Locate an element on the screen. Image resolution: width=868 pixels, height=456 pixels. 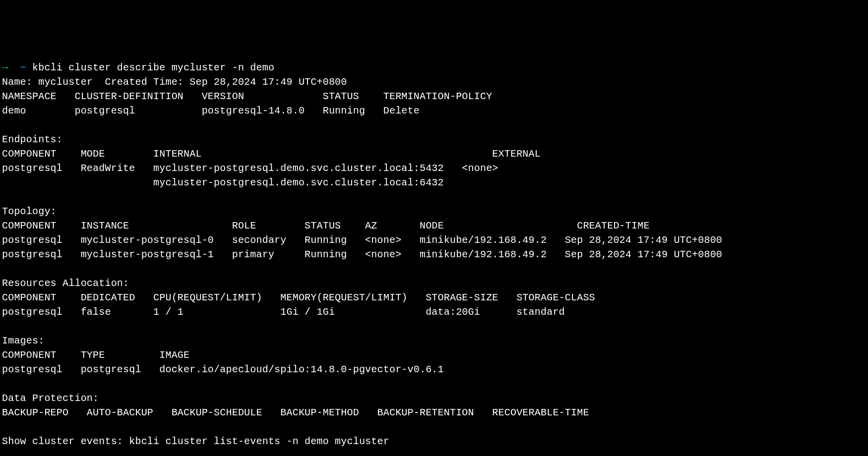
resources-title: Resources Allocation: is located at coordinates (65, 284).